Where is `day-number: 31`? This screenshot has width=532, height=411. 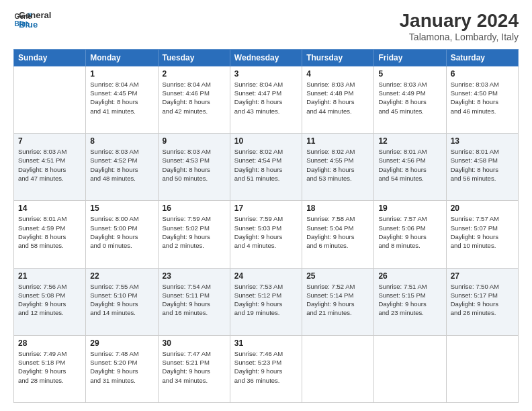
day-number: 31 is located at coordinates (266, 343).